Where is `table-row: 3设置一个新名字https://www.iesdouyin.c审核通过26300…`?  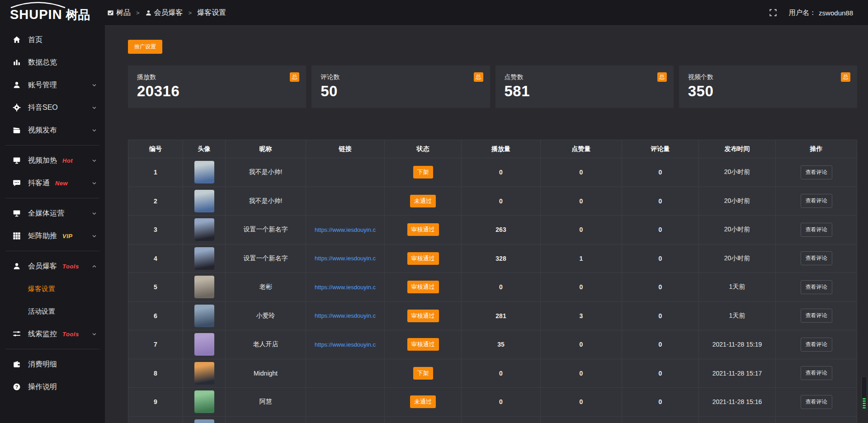
table-row: 3设置一个新名字https://www.iesdouyin.c审核通过26300… is located at coordinates (493, 230).